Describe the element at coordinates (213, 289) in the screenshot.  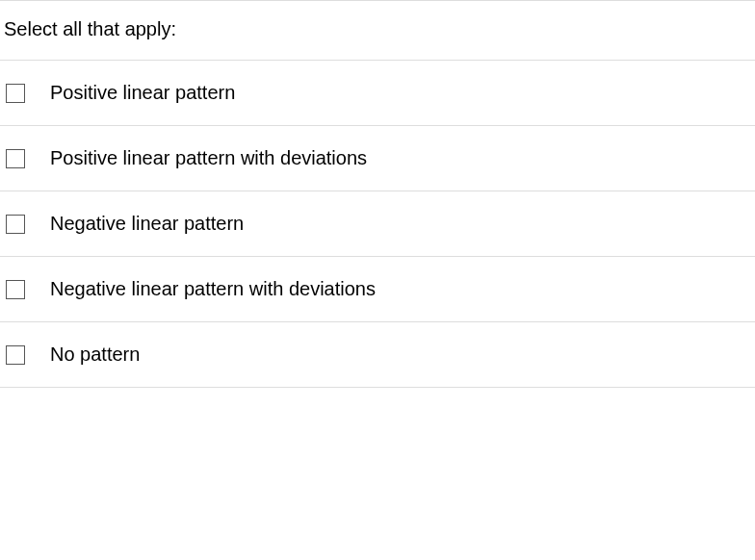
I see `option-label-3: Negative linear pattern with deviations` at that location.